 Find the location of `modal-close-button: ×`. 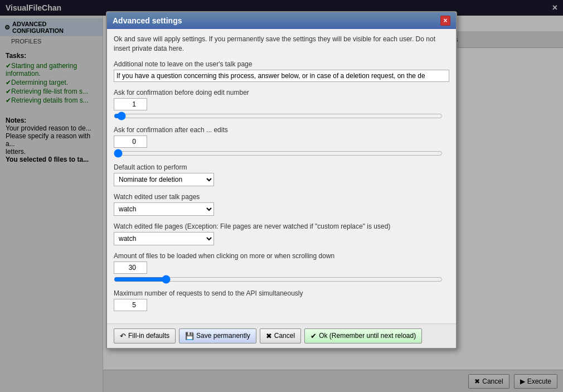

modal-close-button: × is located at coordinates (445, 21).